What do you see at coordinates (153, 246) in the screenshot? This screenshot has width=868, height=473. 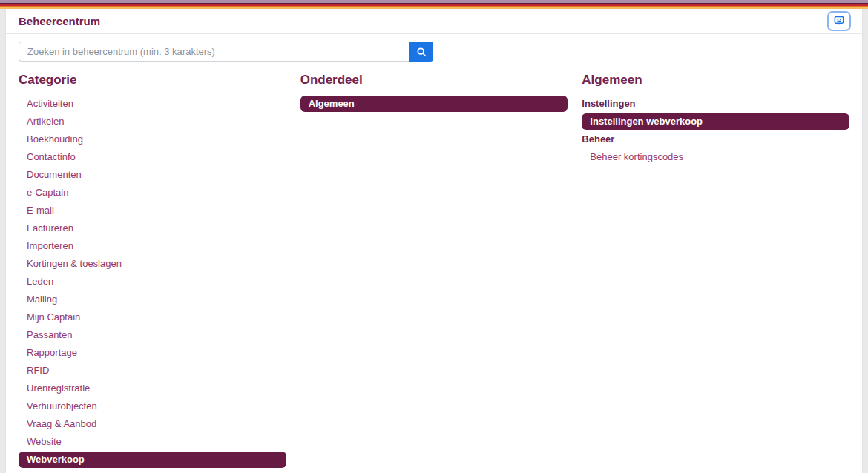 I see `categorie-item-importeren: Importeren` at bounding box center [153, 246].